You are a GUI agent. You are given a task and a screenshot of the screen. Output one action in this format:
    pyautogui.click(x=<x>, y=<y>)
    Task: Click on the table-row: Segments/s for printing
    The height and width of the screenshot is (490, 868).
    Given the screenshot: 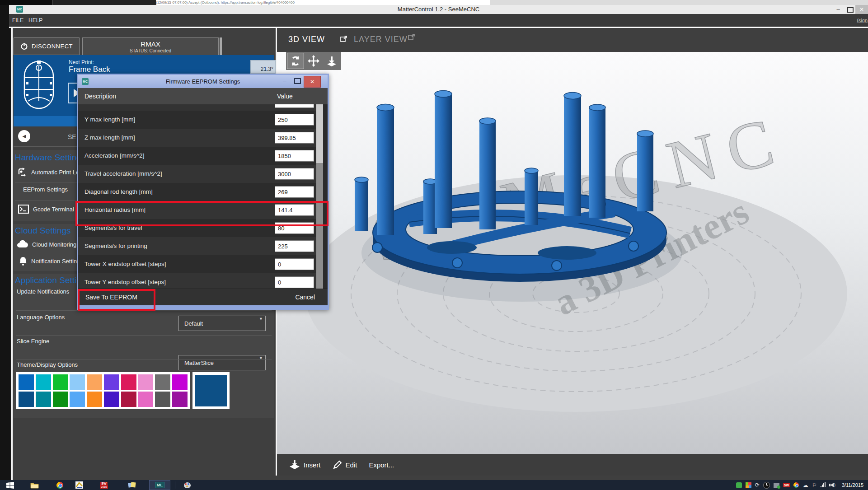 What is the action you would take?
    pyautogui.click(x=197, y=246)
    